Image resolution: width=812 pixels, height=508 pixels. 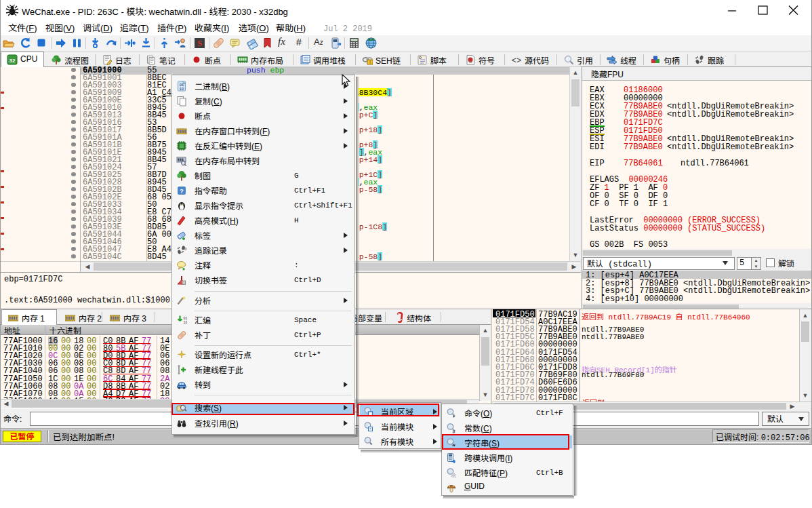 What do you see at coordinates (186, 250) in the screenshot?
I see `svg-text: 01` at bounding box center [186, 250].